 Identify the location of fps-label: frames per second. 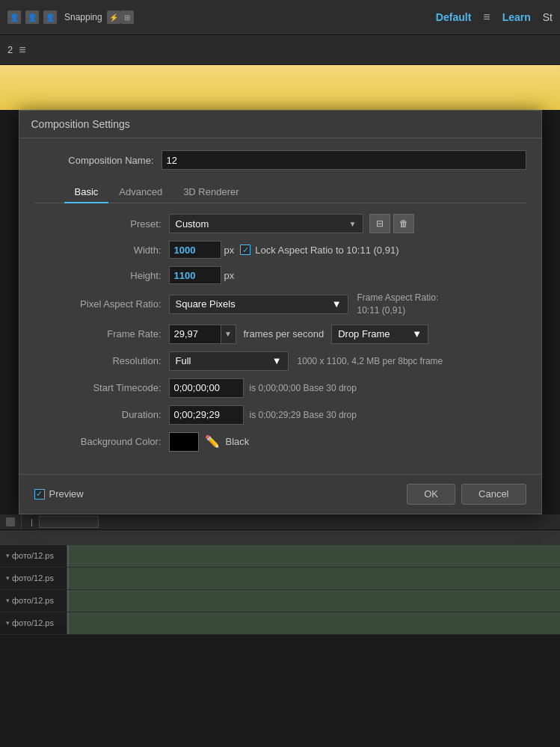
(284, 333).